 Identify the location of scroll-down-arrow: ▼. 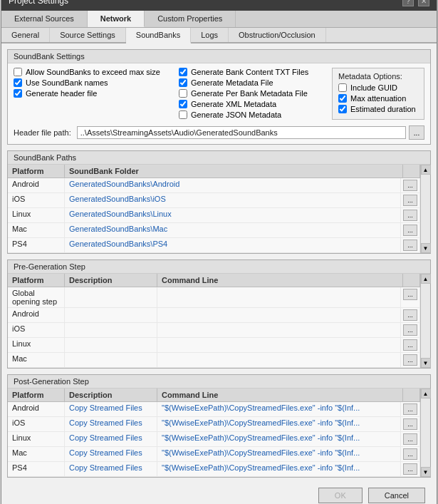
(426, 248).